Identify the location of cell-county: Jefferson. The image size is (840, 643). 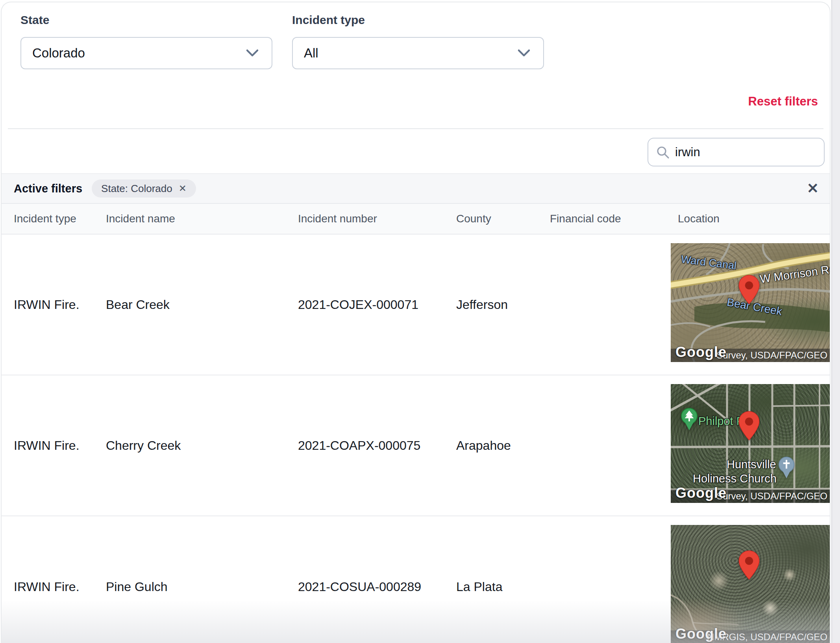
(482, 305).